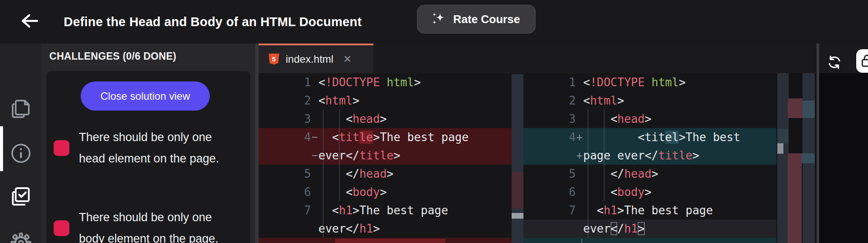 The width and height of the screenshot is (868, 243). Describe the element at coordinates (274, 59) in the screenshot. I see `html5-icon: 5` at that location.